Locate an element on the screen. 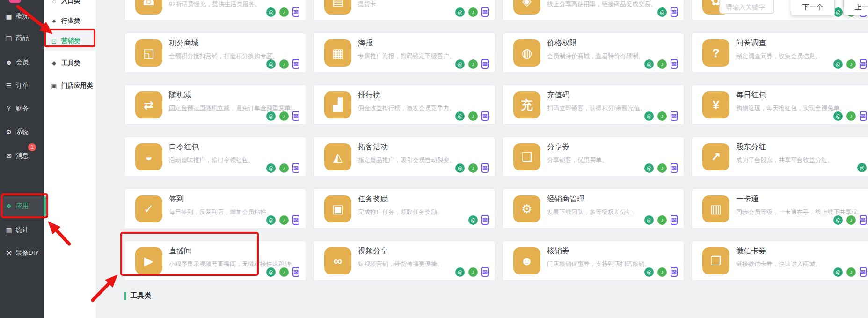 The image size is (868, 318). overview-icon: ▦ is located at coordinates (9, 16).